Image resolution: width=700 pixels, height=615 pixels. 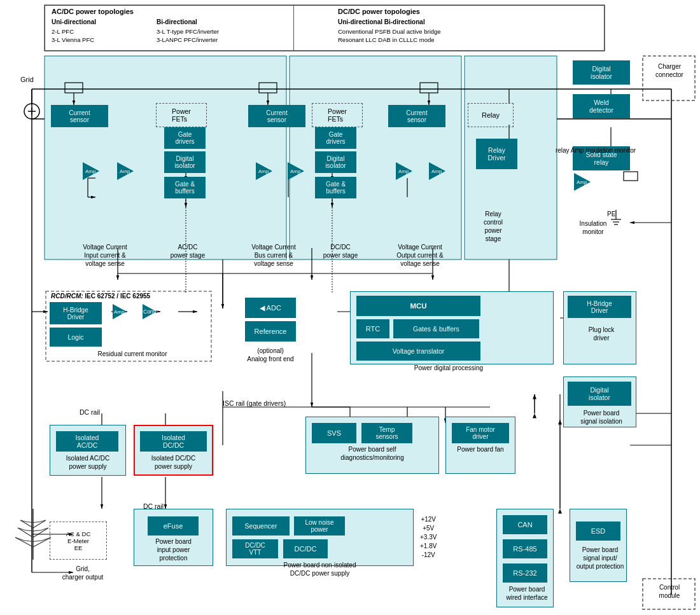 What do you see at coordinates (270, 308) in the screenshot?
I see `adc-block: ◀ ADC` at bounding box center [270, 308].